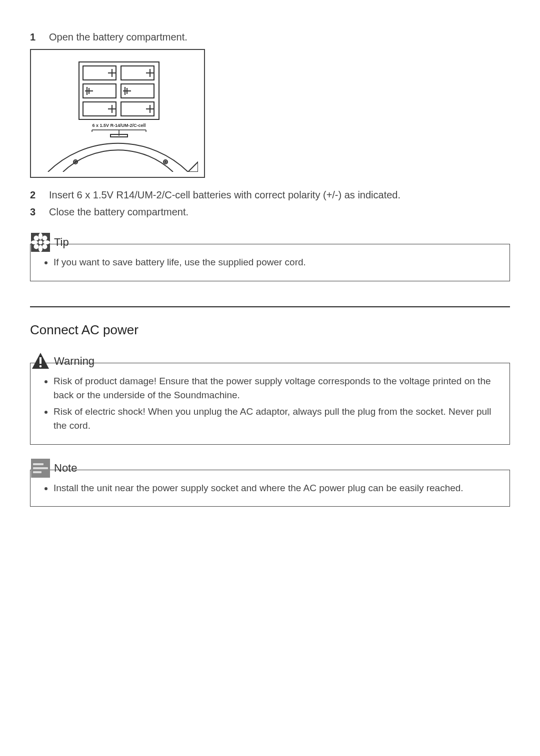 The image size is (540, 756). I want to click on note-callout: Note Install the unit near the power sup…, so click(270, 489).